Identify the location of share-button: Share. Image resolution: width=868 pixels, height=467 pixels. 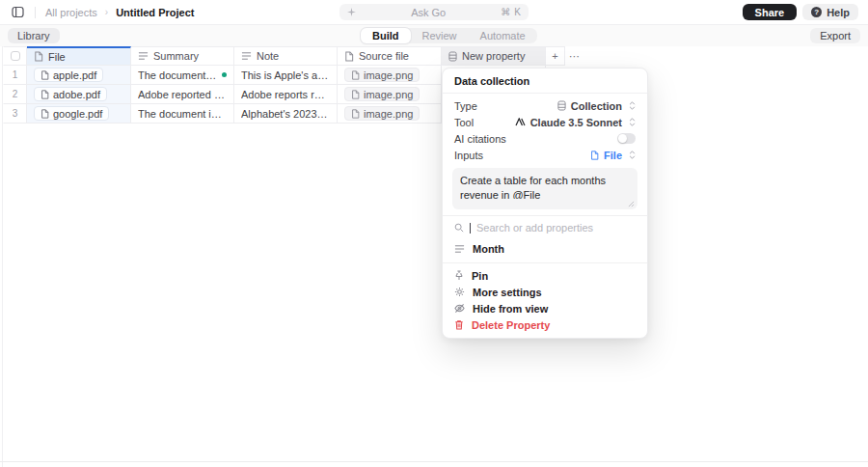
(770, 12).